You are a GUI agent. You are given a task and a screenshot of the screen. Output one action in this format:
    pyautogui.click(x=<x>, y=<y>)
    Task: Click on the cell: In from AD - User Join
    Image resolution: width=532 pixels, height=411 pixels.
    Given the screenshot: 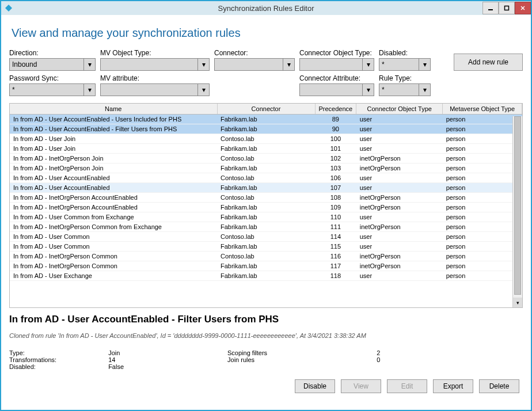 What is the action you would take?
    pyautogui.click(x=113, y=139)
    